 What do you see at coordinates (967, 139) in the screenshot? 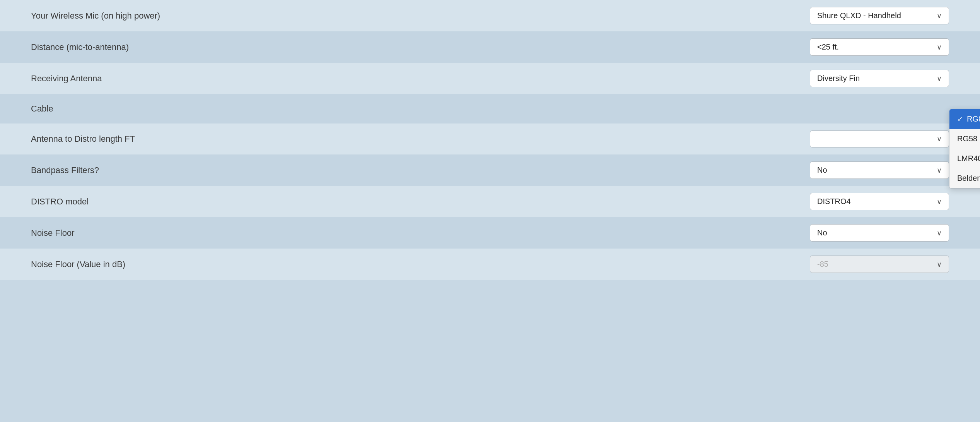
I see `dropdown-item-label: RG58` at bounding box center [967, 139].